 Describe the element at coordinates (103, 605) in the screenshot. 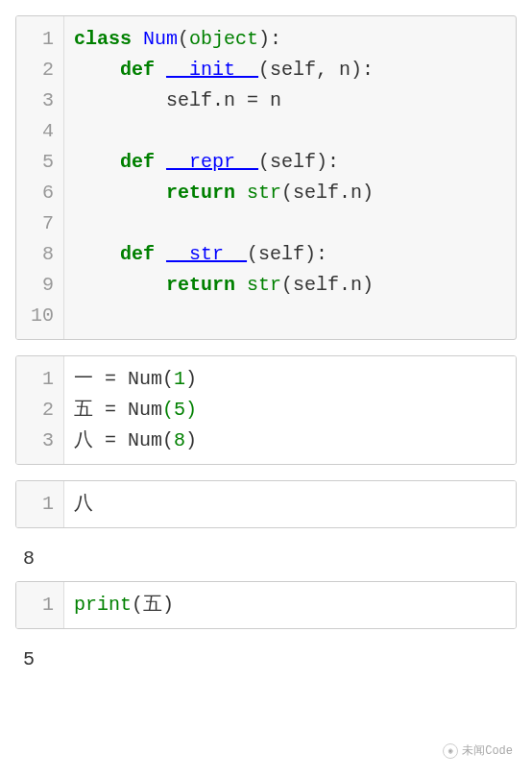

I see `token: print` at that location.